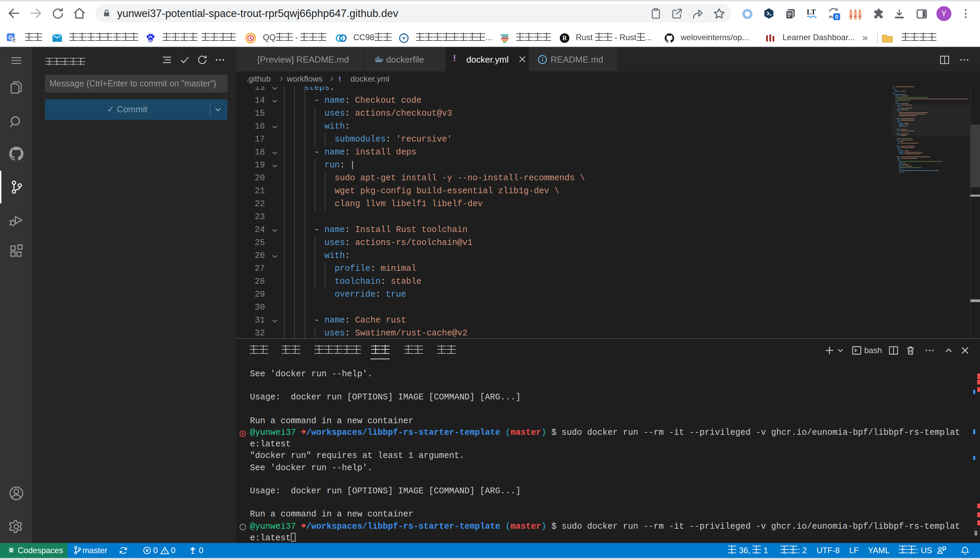 The width and height of the screenshot is (980, 560). Describe the element at coordinates (565, 38) in the screenshot. I see `svg-text: R` at that location.